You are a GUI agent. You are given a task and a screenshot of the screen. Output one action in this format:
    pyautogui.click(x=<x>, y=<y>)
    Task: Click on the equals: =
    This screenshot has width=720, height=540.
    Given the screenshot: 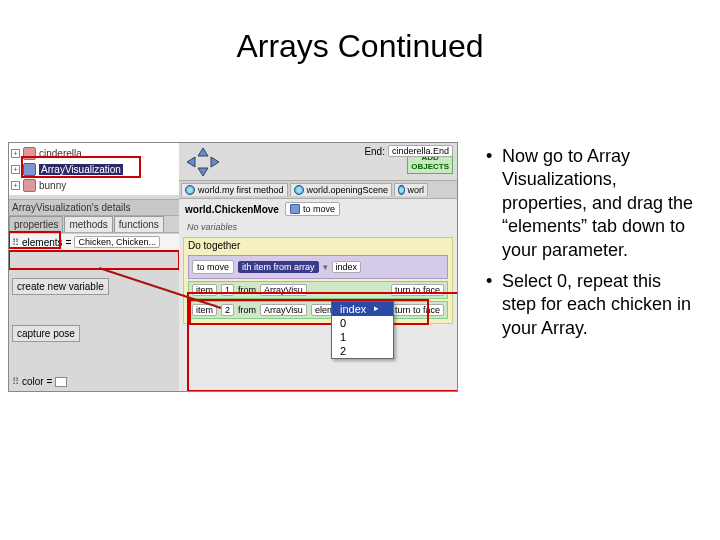 What is the action you would take?
    pyautogui.click(x=69, y=242)
    